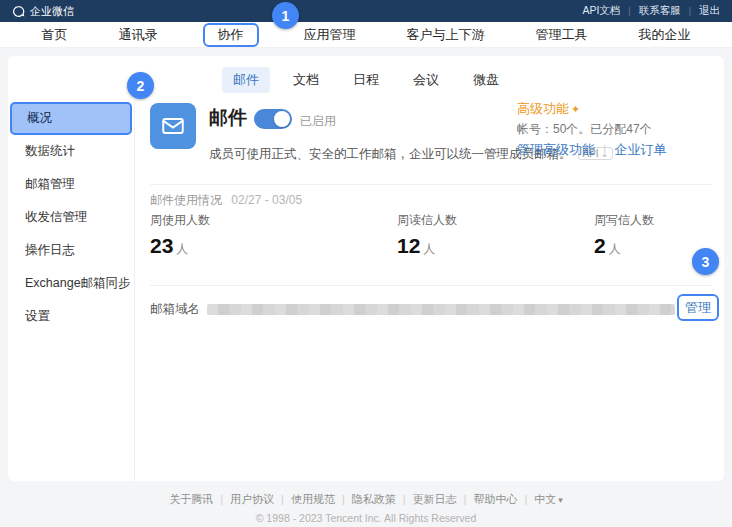  I want to click on nav-item-customers: 客户与上下游, so click(446, 35).